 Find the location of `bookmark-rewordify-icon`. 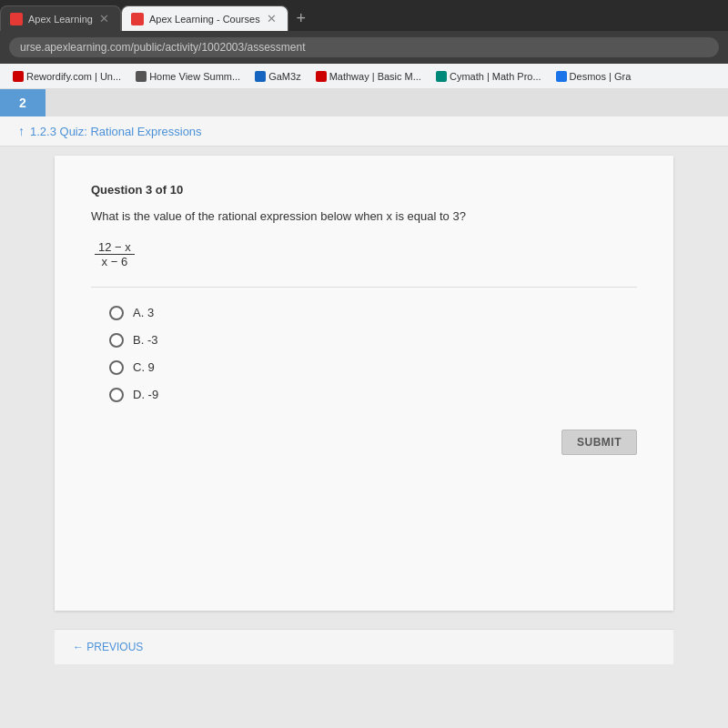

bookmark-rewordify-icon is located at coordinates (18, 76).